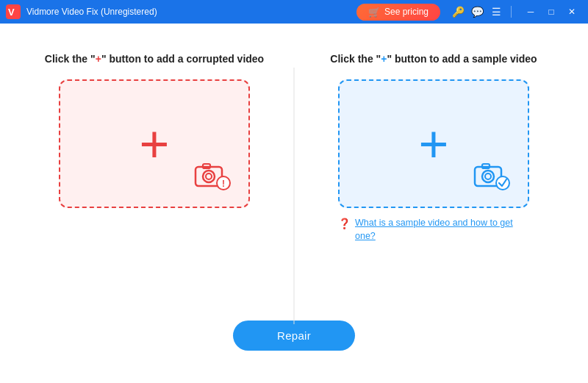 The width and height of the screenshot is (588, 383). I want to click on repair-button: Repair, so click(294, 335).